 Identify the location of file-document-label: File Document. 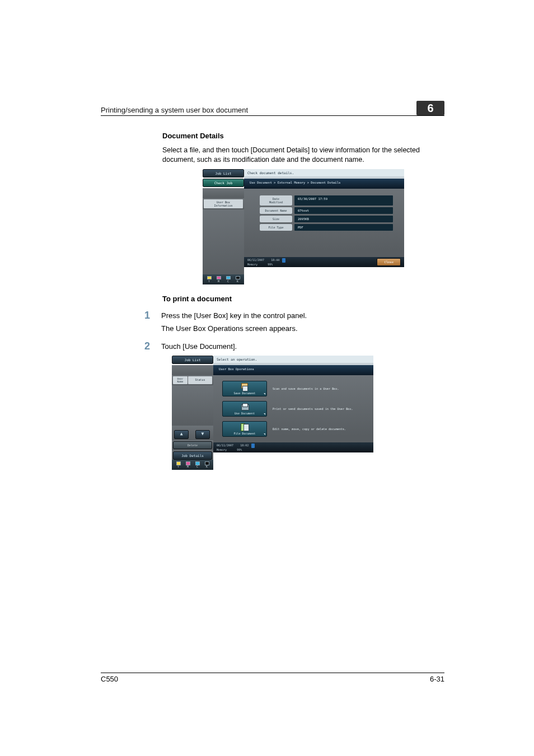
(245, 433).